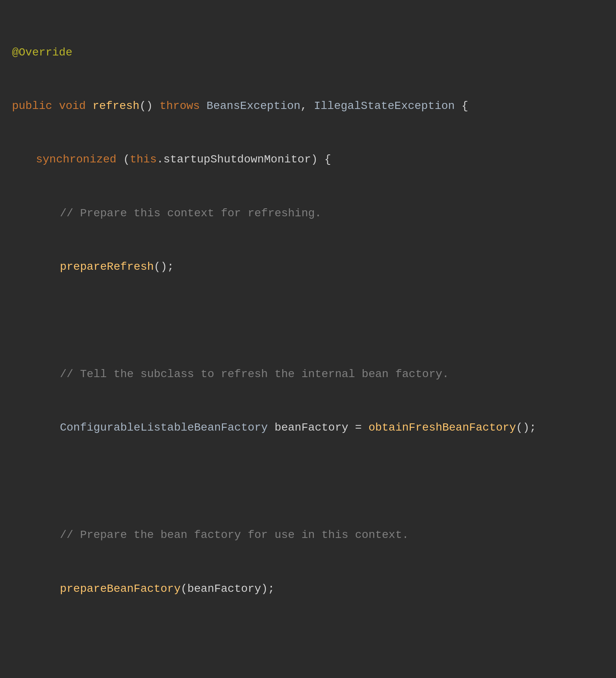  I want to click on comment-prepare-context: // Prepare this context for refreshing., so click(308, 214).